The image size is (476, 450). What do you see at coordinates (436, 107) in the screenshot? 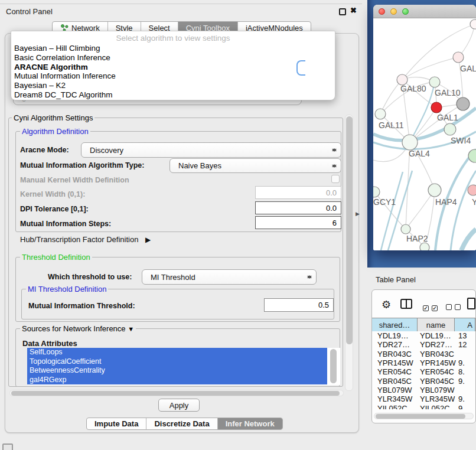
I see `network-node-gal1` at bounding box center [436, 107].